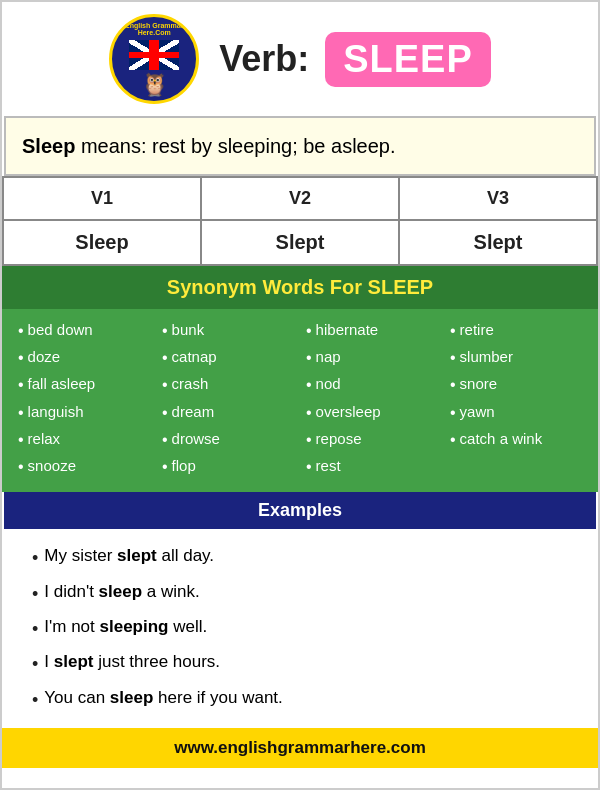 This screenshot has height=790, width=600. What do you see at coordinates (372, 384) in the screenshot?
I see `synonym-item: nod` at bounding box center [372, 384].